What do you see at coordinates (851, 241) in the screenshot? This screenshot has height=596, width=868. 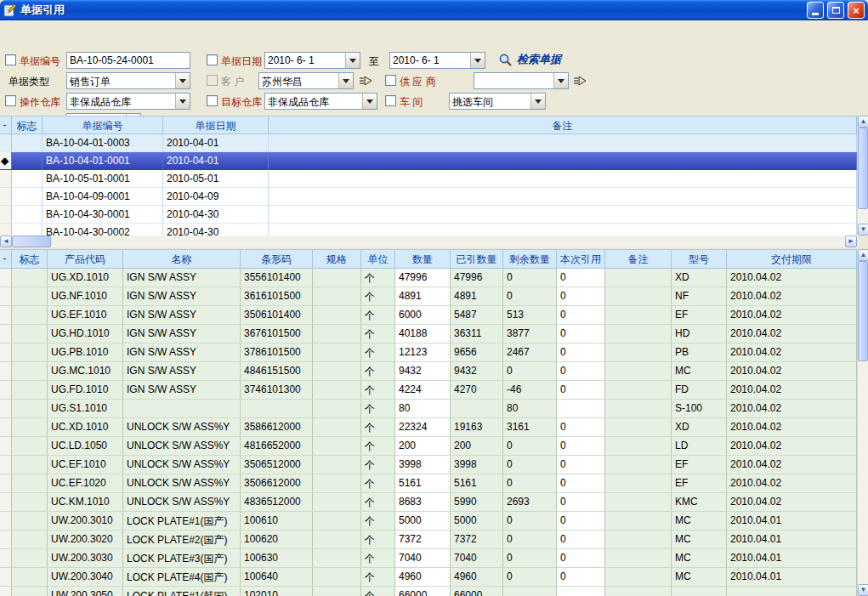 I see `scroll-right-button: ►` at bounding box center [851, 241].